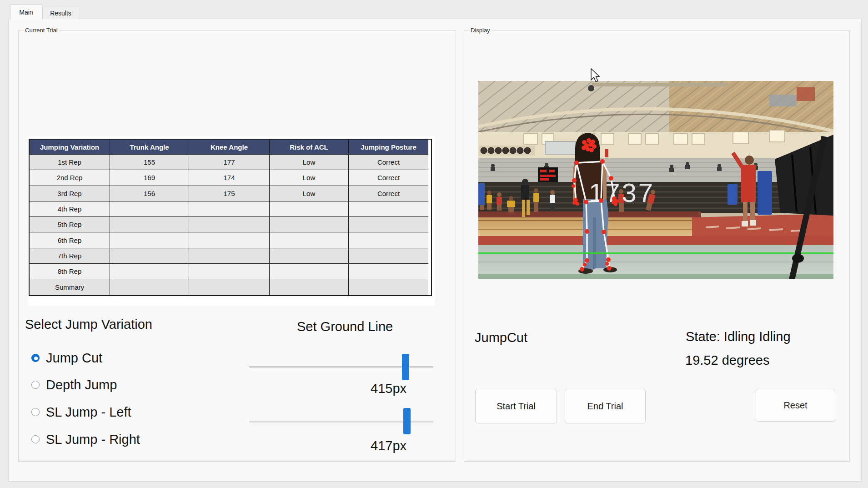 The height and width of the screenshot is (488, 868). Describe the element at coordinates (70, 240) in the screenshot. I see `table-cell: 6th Rep` at that location.